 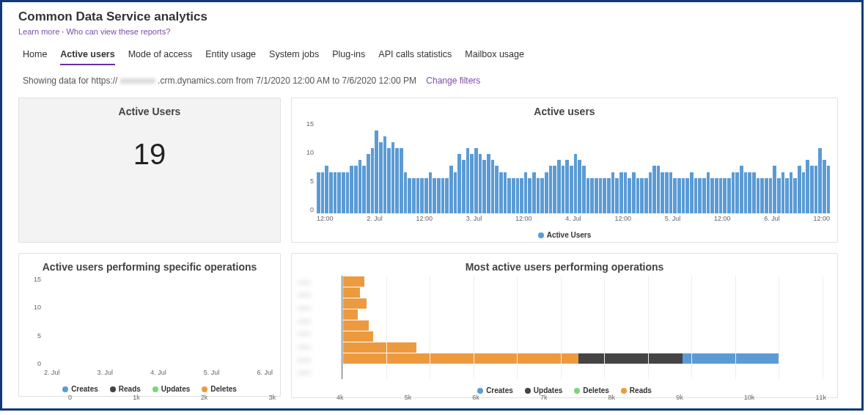 What do you see at coordinates (453, 81) in the screenshot?
I see `change-filters-link: Change filters` at bounding box center [453, 81].